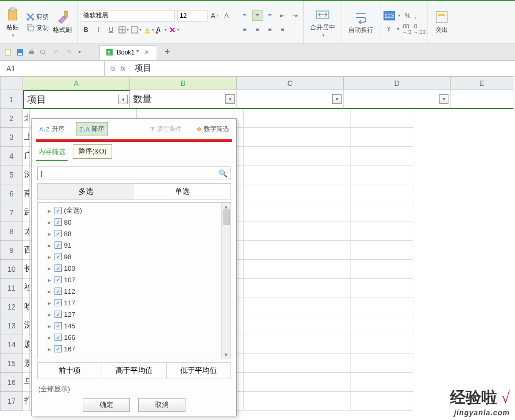  I want to click on number-format-icon: 123, so click(389, 16).